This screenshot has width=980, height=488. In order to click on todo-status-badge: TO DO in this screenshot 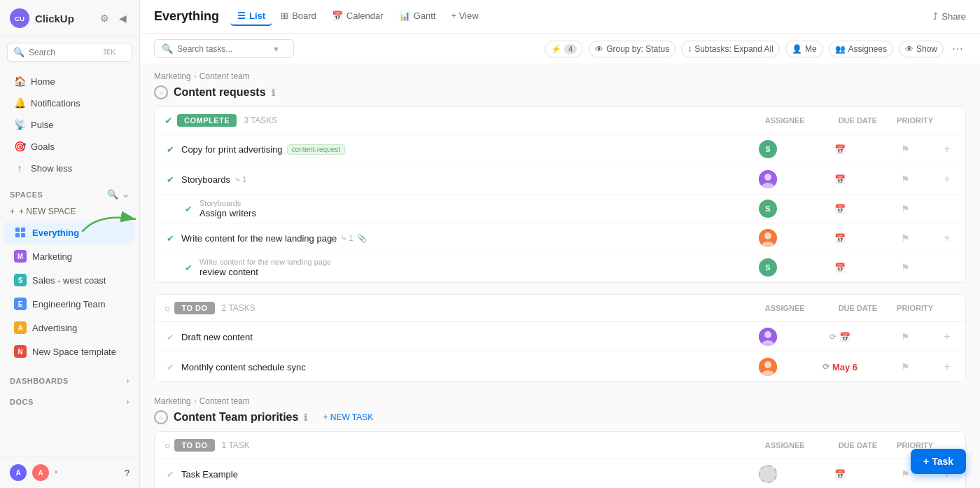, I will do `click(195, 308)`.